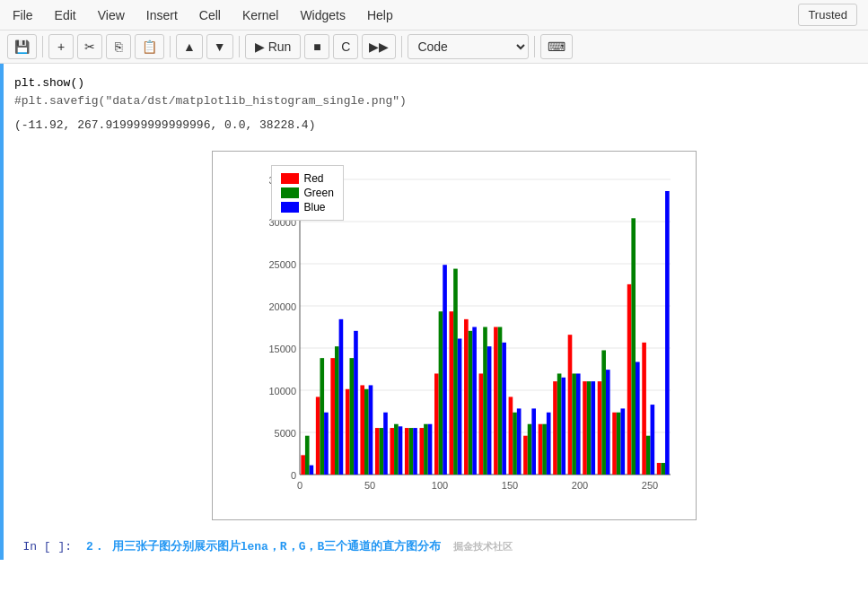 This screenshot has width=868, height=610. Describe the element at coordinates (149, 47) in the screenshot. I see `paste-button: 📋` at that location.